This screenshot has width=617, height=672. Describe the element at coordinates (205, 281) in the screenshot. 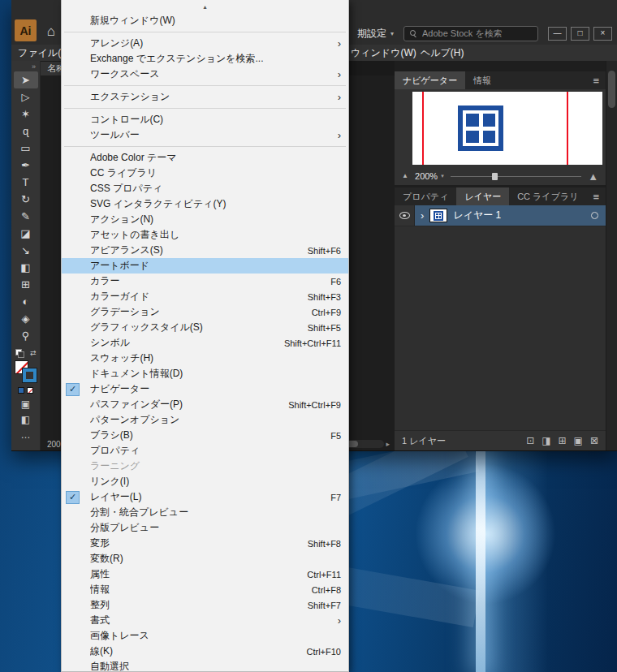

I see `menu-item: ✓ カラー F6 ›` at that location.